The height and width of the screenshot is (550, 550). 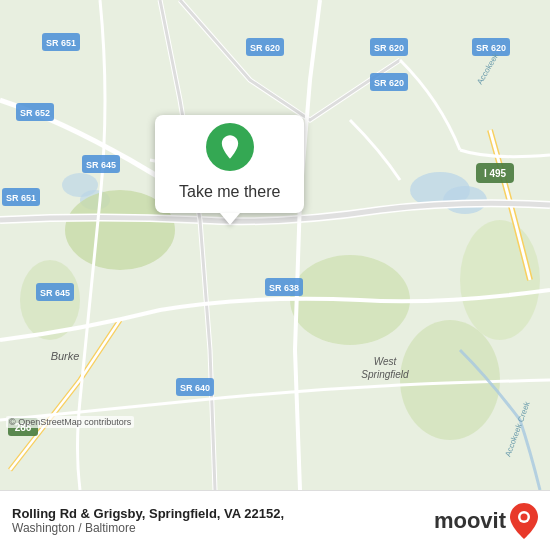 I want to click on location-info: Rolling Rd & Grigsby, Springfield, VA 22…, so click(x=148, y=520).